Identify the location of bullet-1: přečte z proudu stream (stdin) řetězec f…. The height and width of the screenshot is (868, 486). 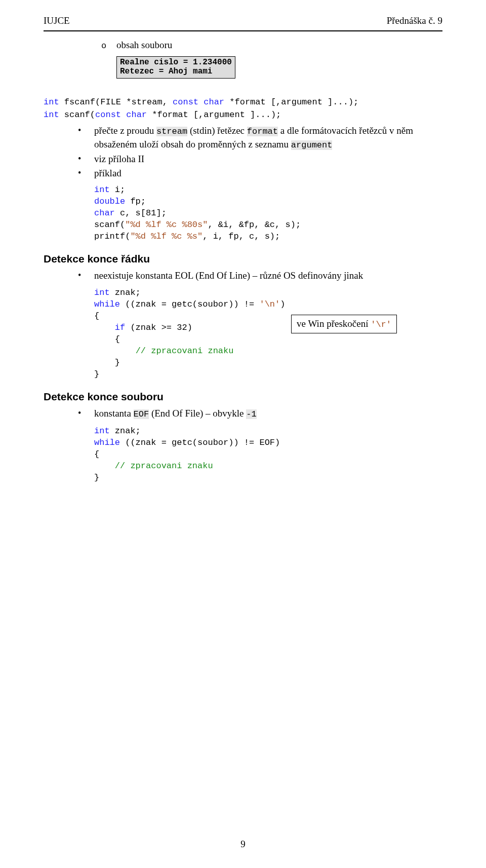
(260, 138).